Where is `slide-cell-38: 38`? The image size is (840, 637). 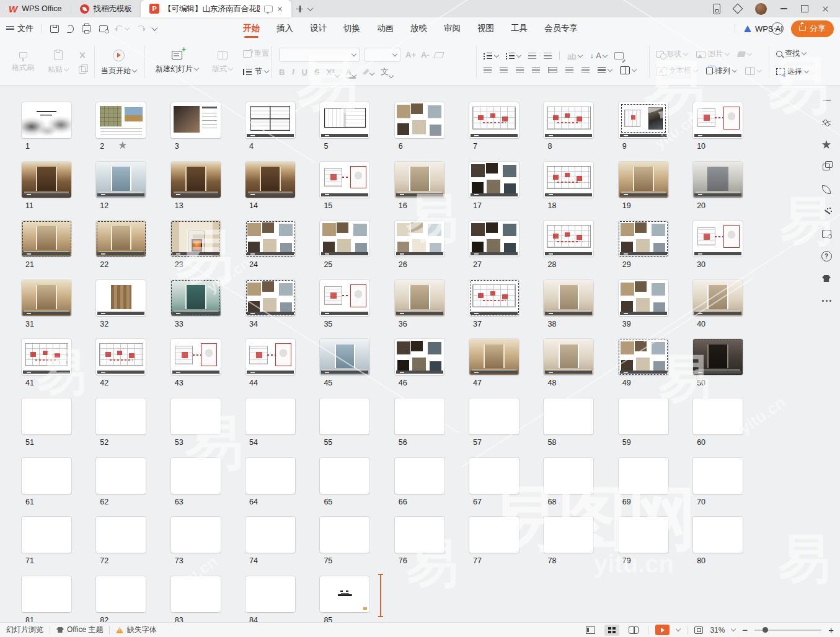
slide-cell-38: 38 is located at coordinates (570, 304).